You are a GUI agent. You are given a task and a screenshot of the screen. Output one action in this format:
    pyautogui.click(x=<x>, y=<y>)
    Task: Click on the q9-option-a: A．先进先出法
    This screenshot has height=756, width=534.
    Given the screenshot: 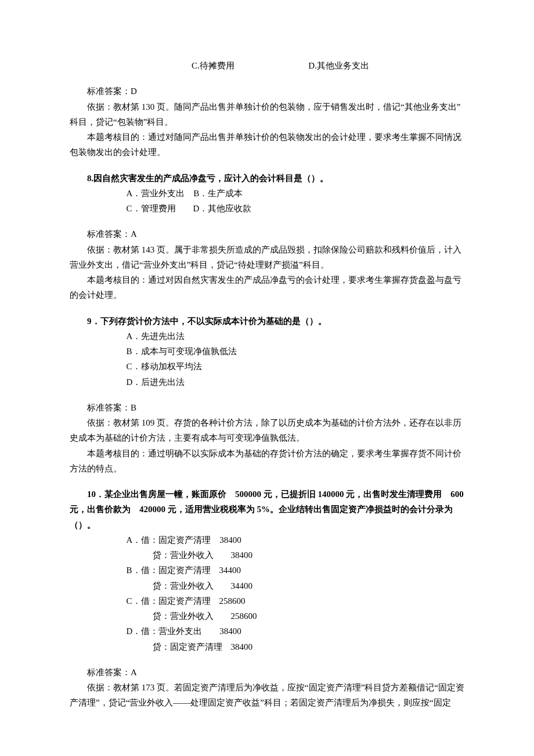 What is the action you would take?
    pyautogui.click(x=267, y=336)
    